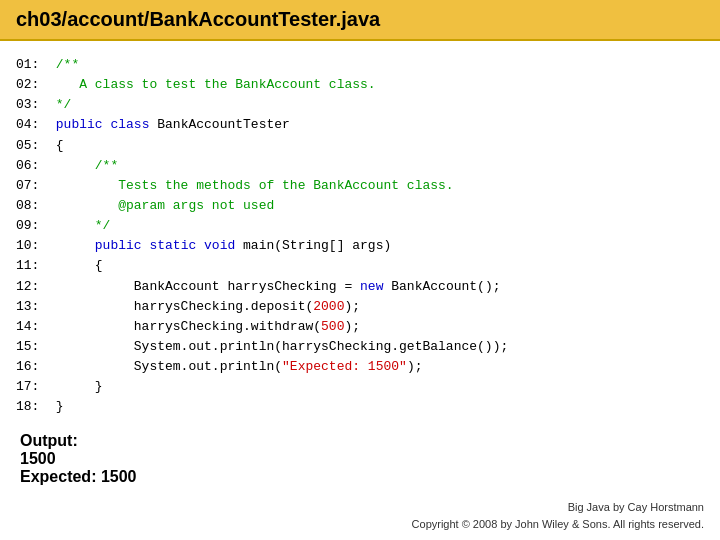 The width and height of the screenshot is (720, 540). Describe the element at coordinates (32, 266) in the screenshot. I see `line-num-11: 11:` at that location.